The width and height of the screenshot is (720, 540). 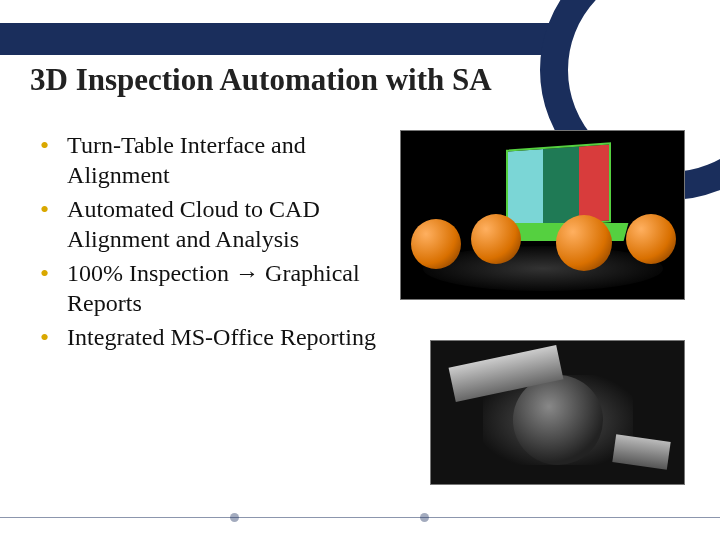 What do you see at coordinates (224, 224) in the screenshot?
I see `bullet-text: Automated Cloud to CAD Alignment and Ana…` at bounding box center [224, 224].